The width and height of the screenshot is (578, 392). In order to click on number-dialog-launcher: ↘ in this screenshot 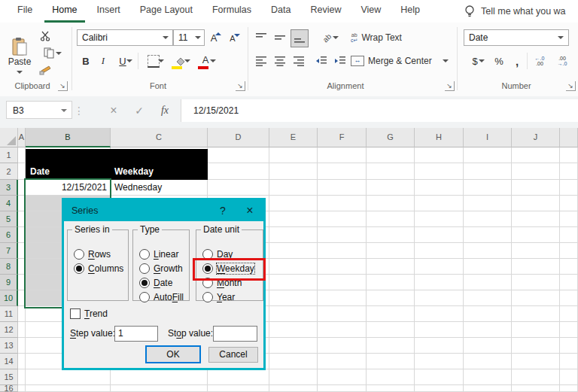, I will do `click(570, 86)`.